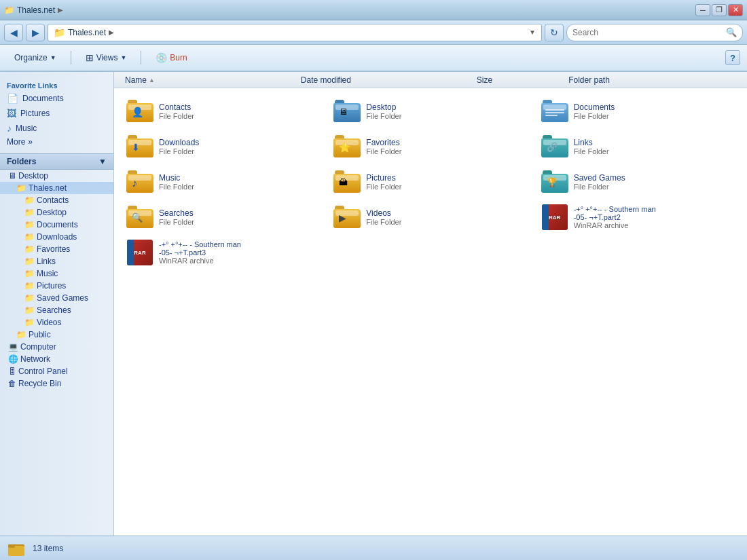 The height and width of the screenshot is (560, 747). I want to click on sidebar-item-pictures: 🖼 Pictures, so click(57, 113).